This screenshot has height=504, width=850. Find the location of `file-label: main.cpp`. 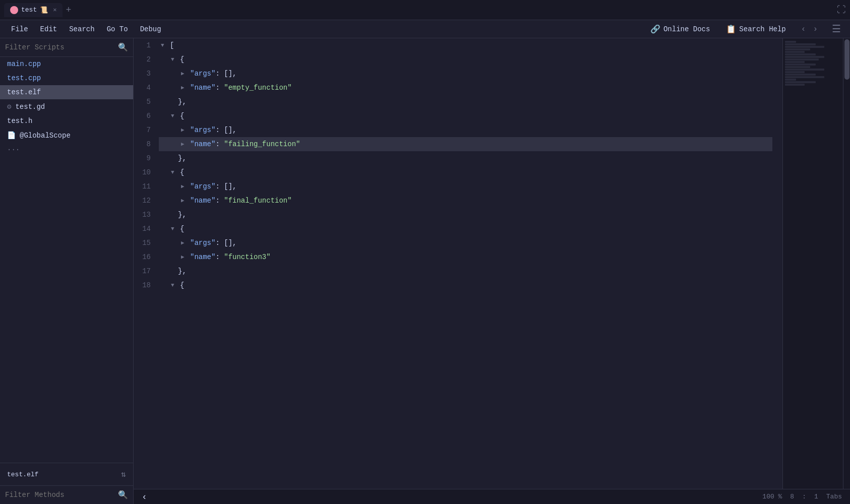

file-label: main.cpp is located at coordinates (24, 64).